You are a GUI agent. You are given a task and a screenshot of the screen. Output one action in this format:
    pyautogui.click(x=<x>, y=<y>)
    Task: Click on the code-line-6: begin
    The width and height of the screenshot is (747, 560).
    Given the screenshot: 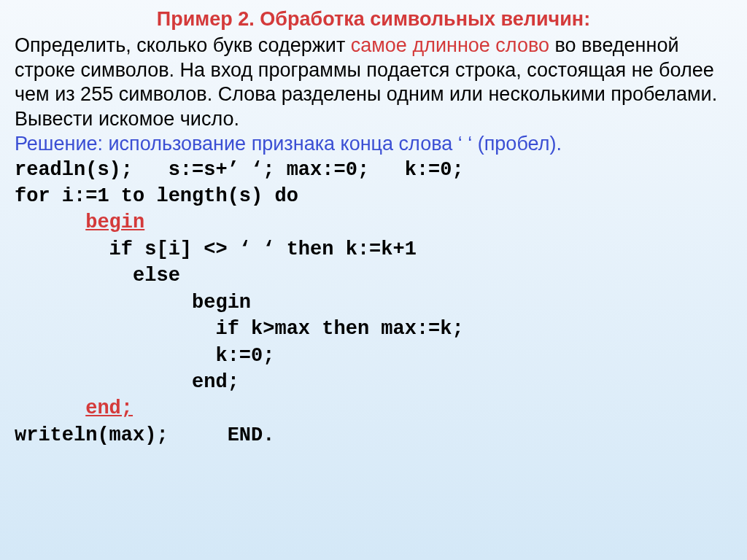 What is the action you would take?
    pyautogui.click(x=133, y=303)
    